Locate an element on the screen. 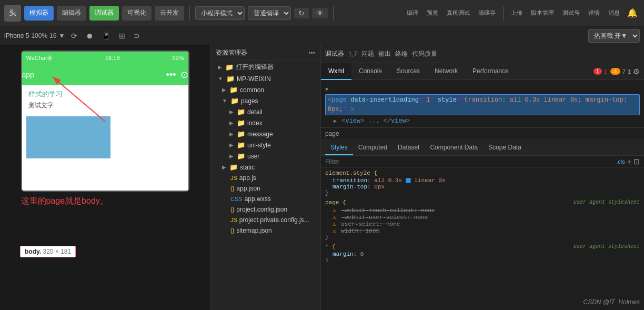 This screenshot has width=644, height=310. wxss-icon-appwxss: CSS is located at coordinates (237, 199).